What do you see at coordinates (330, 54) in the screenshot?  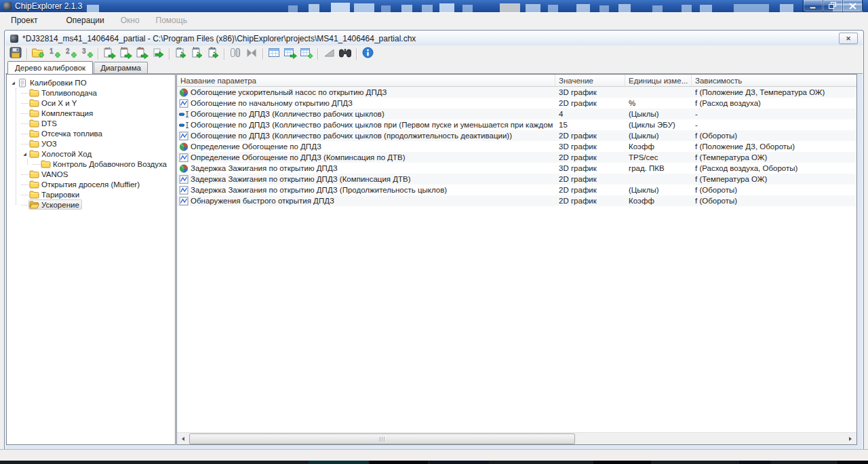 I see `slope-icon` at bounding box center [330, 54].